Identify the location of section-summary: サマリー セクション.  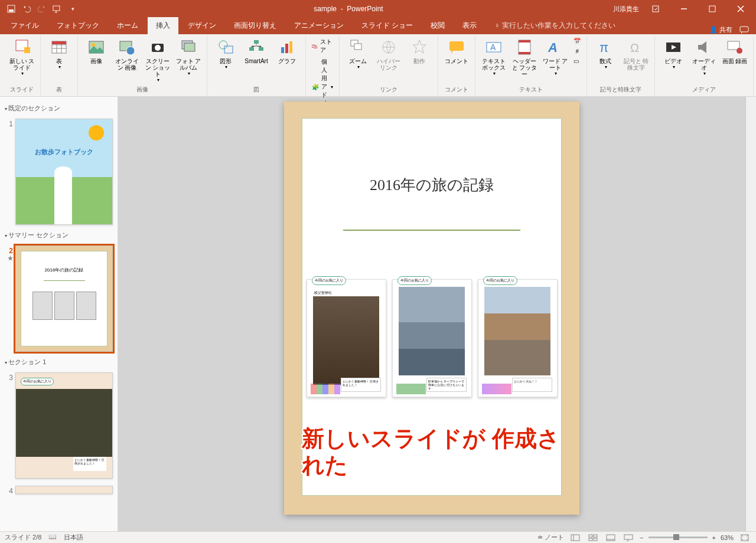
(59, 235).